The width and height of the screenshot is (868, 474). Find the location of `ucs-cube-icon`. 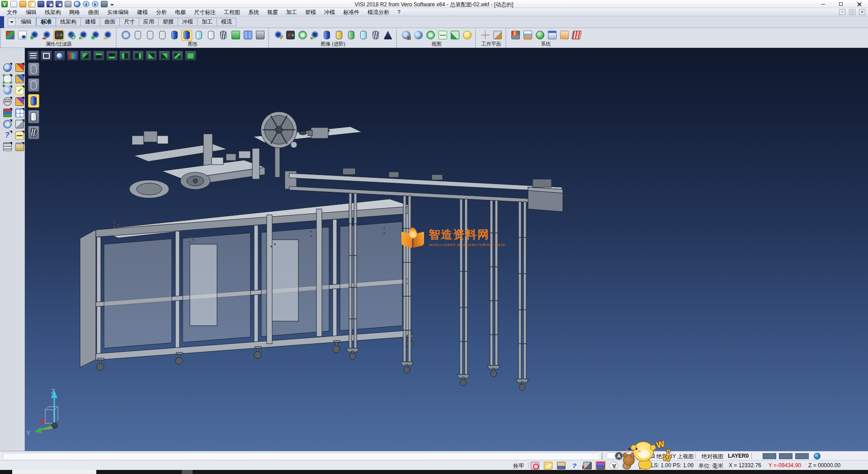

ucs-cube-icon is located at coordinates (600, 466).